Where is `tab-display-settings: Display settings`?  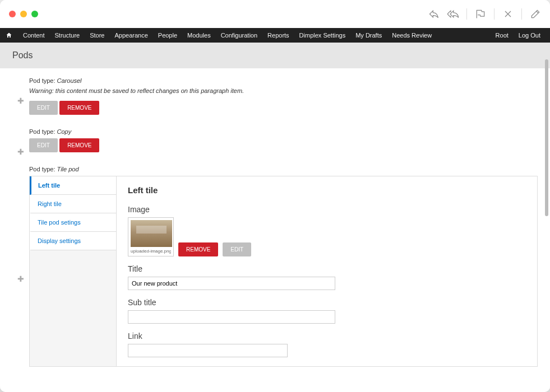
tab-display-settings: Display settings is located at coordinates (73, 241).